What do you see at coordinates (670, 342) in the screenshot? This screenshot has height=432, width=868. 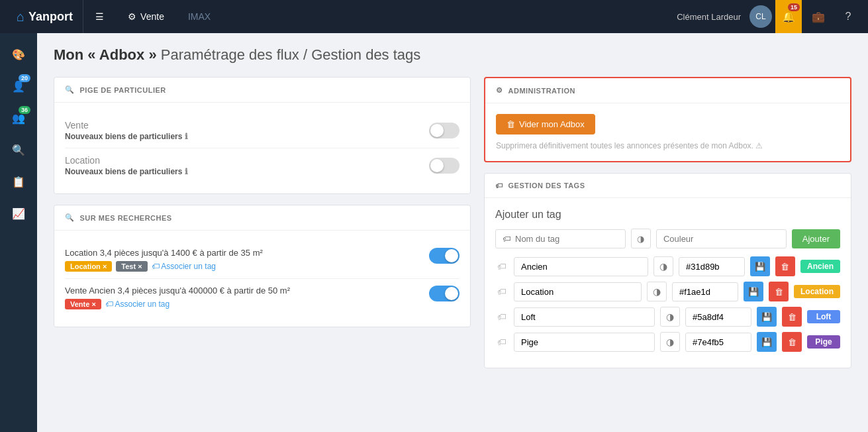 I see `contrast-btn-pige: ◑` at bounding box center [670, 342].